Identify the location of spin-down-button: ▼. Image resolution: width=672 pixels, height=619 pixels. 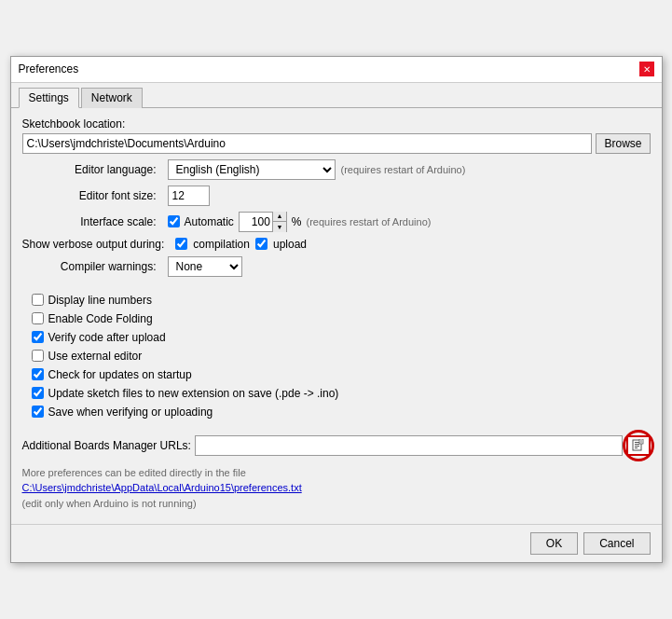
(280, 227).